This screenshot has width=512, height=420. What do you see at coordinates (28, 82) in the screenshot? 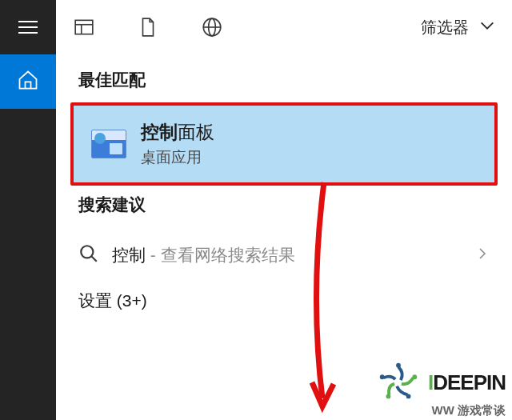
I see `home-icon` at bounding box center [28, 82].